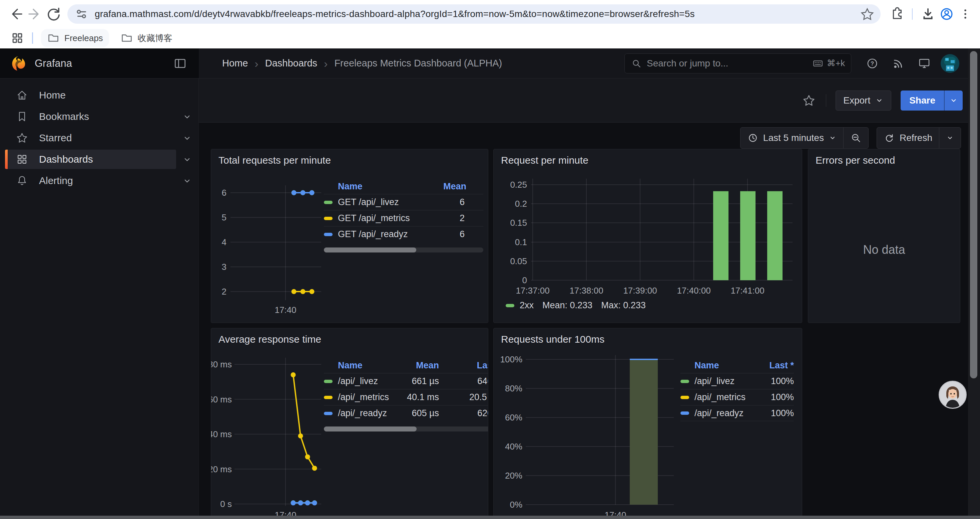  I want to click on breadcrumb-current: Freeleaps Metrics Dashboard (ALPHA), so click(418, 63).